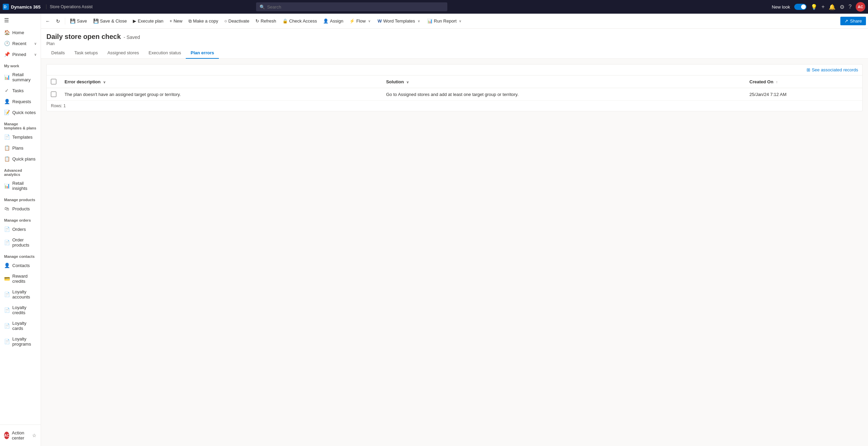  Describe the element at coordinates (148, 21) in the screenshot. I see `execute-plan-button: ▶ Execute plan` at that location.